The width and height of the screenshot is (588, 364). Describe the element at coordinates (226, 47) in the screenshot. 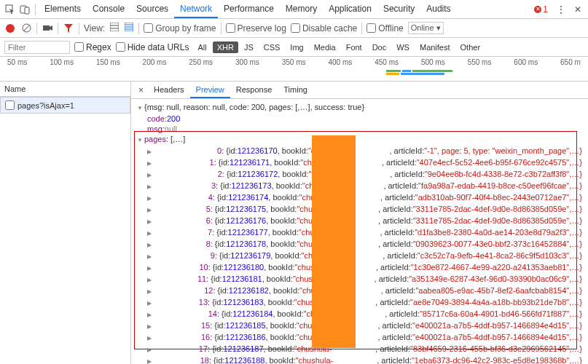

I see `filter-type-xhr: XHR` at that location.